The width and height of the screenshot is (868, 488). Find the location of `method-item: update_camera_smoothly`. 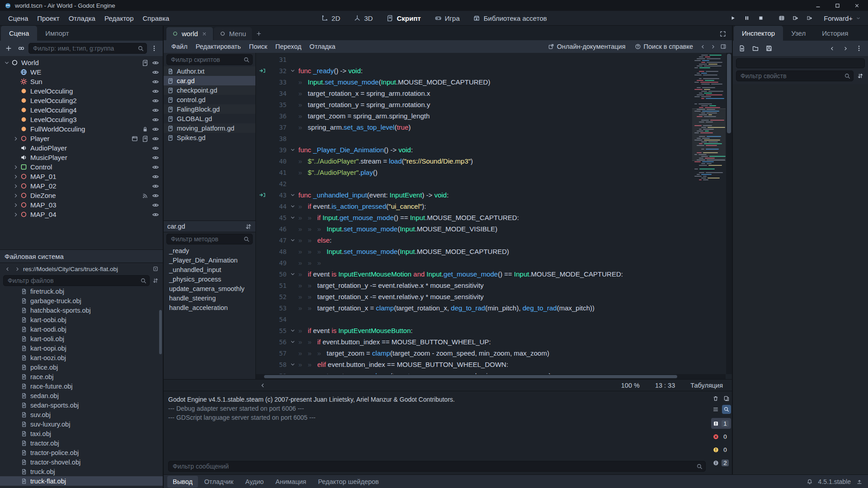

method-item: update_camera_smoothly is located at coordinates (210, 288).